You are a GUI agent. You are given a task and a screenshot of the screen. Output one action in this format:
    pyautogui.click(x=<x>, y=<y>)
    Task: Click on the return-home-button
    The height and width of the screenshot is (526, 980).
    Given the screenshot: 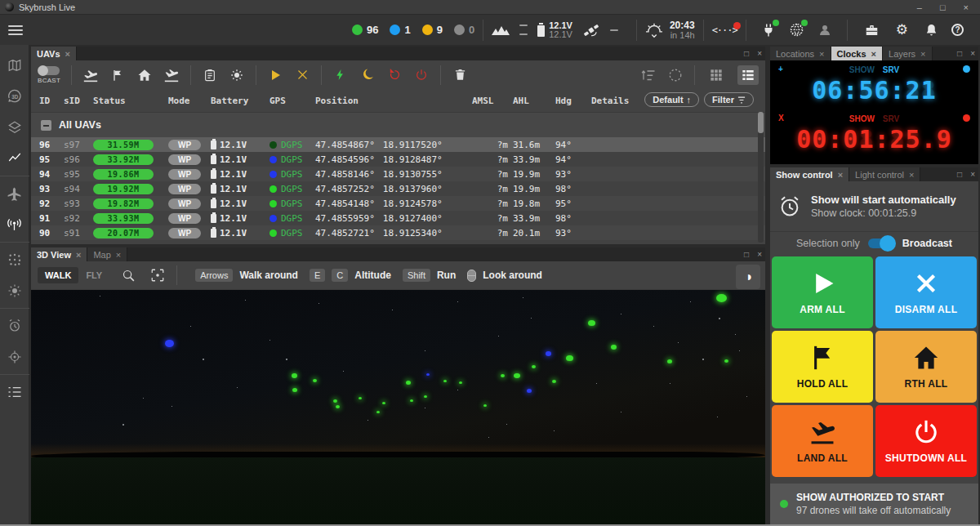 What is the action you would take?
    pyautogui.click(x=145, y=75)
    